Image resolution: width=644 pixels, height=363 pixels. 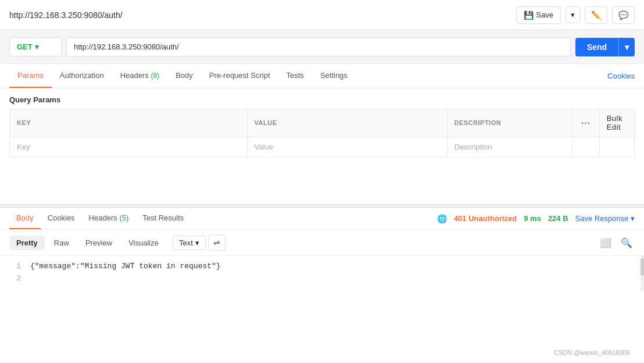 I want to click on title-actions: 💾 Save ▾ ✏️ 💬, so click(x=575, y=15).